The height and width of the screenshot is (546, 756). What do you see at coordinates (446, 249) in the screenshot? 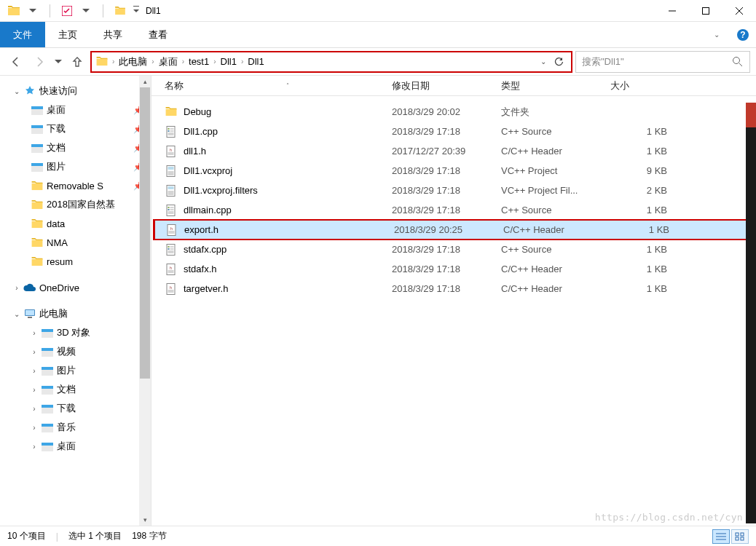
I see `file-date: 2018/3/29 17:18` at bounding box center [446, 249].